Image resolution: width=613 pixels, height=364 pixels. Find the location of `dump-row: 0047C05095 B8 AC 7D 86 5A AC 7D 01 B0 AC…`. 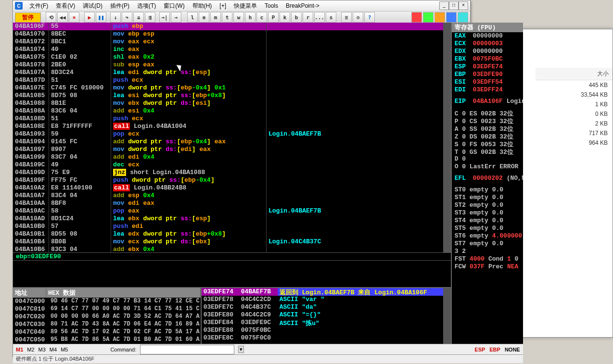

dump-row: 0047C05095 B8 AC 7D 86 5A AC 7D 01 B0 AC… is located at coordinates (107, 340).